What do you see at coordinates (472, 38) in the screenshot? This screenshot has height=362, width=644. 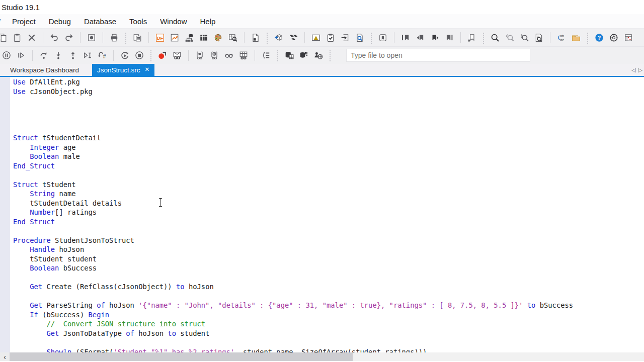 I see `clear-bookmarks-icon` at bounding box center [472, 38].